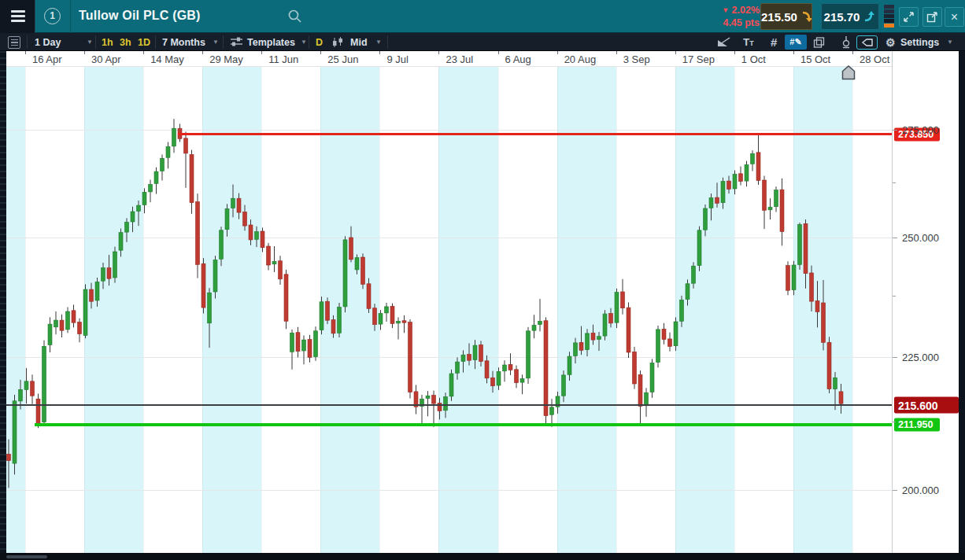 The image size is (965, 560). Describe the element at coordinates (850, 17) in the screenshot. I see `buy-button: 215.70` at that location.